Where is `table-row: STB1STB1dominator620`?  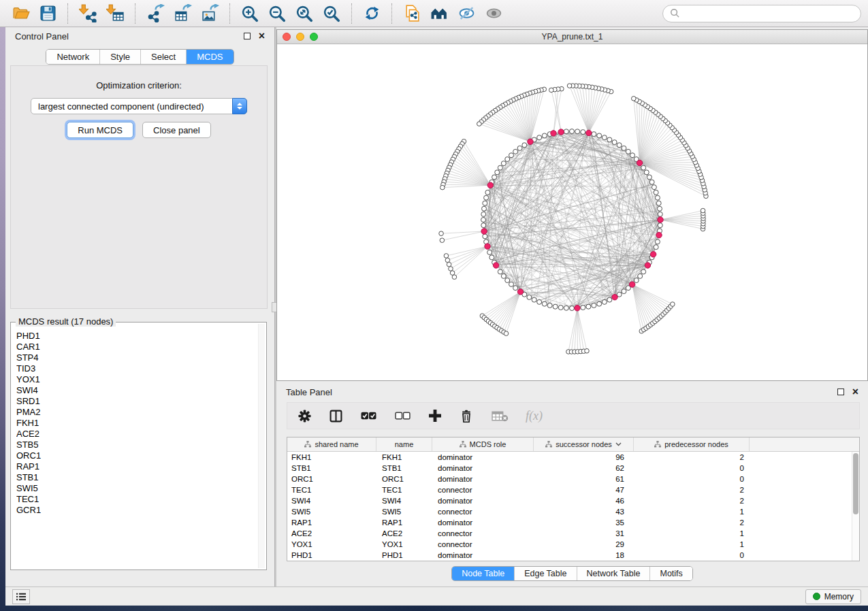 table-row: STB1STB1dominator620 is located at coordinates (569, 468).